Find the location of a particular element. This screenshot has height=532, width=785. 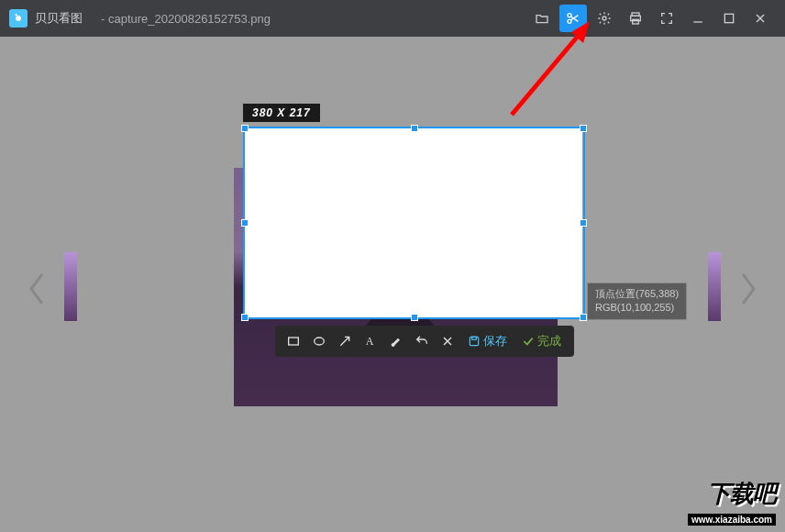

resize-handle-bm is located at coordinates (415, 317).